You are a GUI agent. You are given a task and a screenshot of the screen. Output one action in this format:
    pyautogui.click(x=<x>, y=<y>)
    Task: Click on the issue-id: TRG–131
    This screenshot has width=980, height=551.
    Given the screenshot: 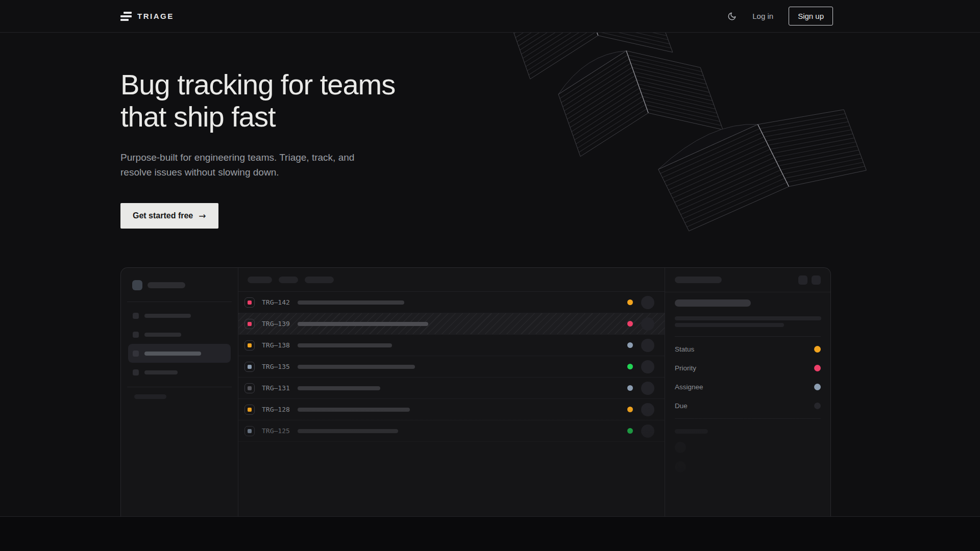 What is the action you would take?
    pyautogui.click(x=277, y=388)
    